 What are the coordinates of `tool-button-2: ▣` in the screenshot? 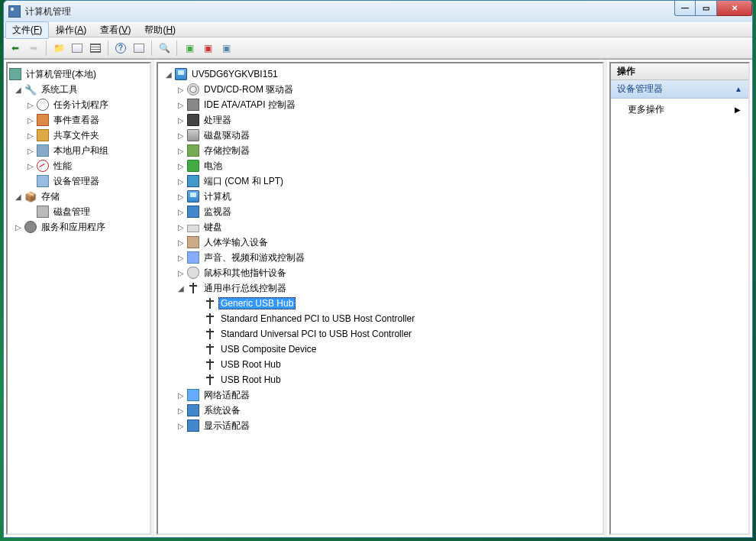 It's located at (208, 48).